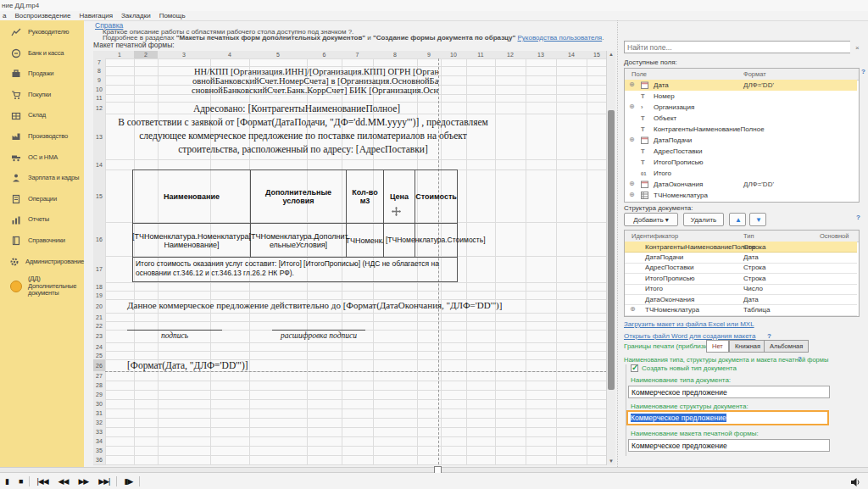 The width and height of the screenshot is (868, 489). I want to click on column-header-6: 6, so click(324, 54).